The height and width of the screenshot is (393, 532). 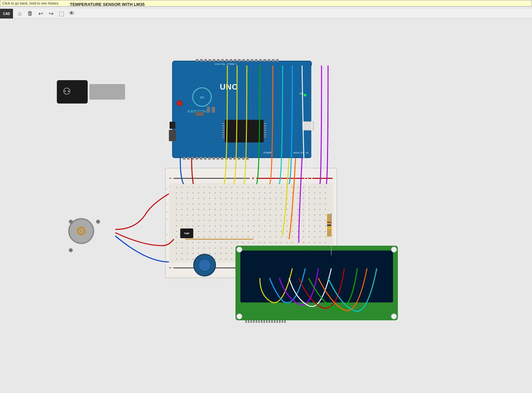 What do you see at coordinates (242, 109) in the screenshot?
I see `arduino-board: DIGITAL (PWM~) UNO ARDUINO ∞ ON` at bounding box center [242, 109].